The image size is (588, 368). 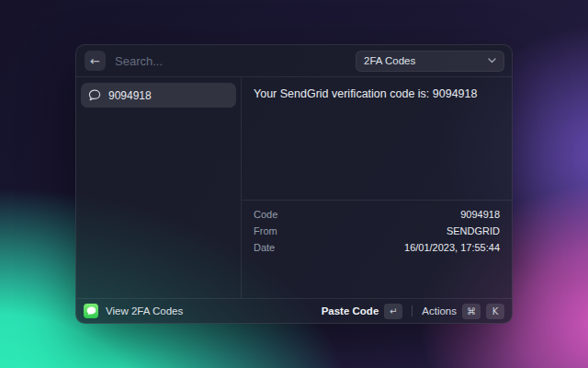 What do you see at coordinates (480, 214) in the screenshot?
I see `metadata-value: 9094918` at bounding box center [480, 214].